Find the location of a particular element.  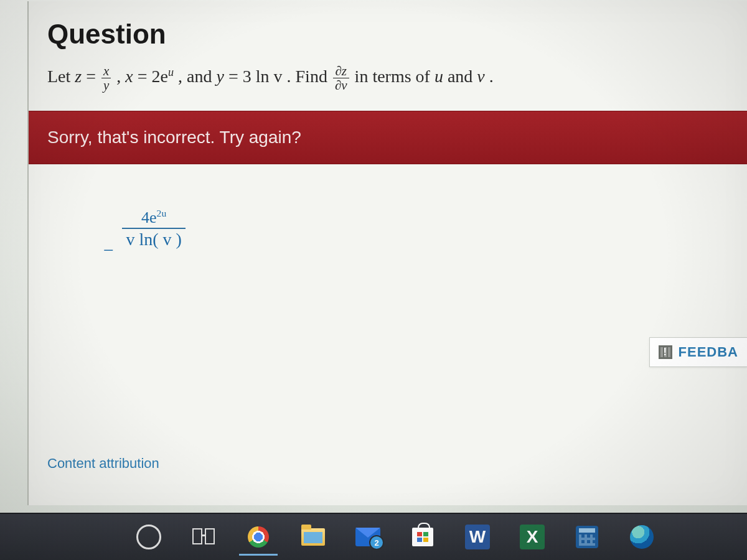

var-y: y is located at coordinates (220, 76).